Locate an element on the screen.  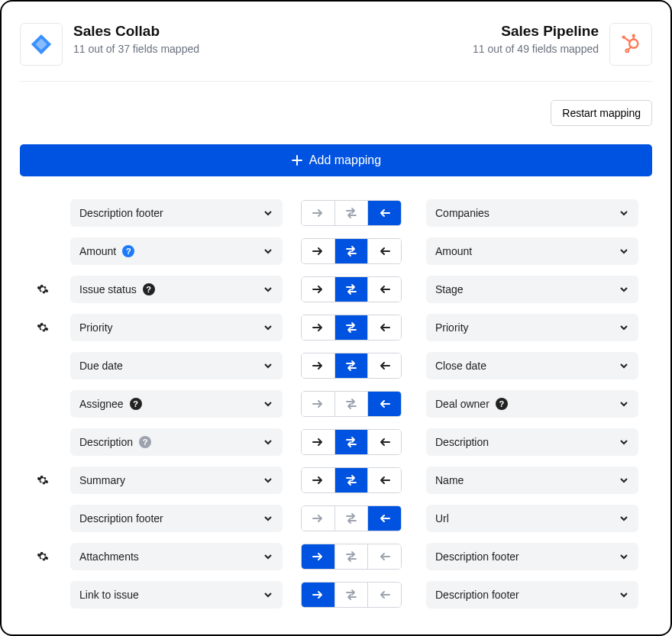
source-field-select: Assignee? is located at coordinates (176, 404).